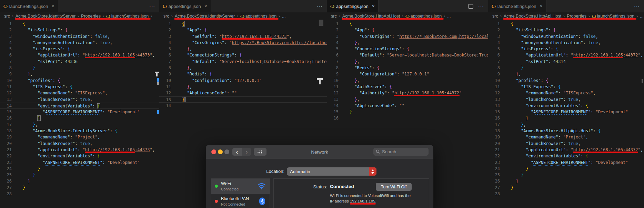  I want to click on code-line: 13}, so click(243, 100).